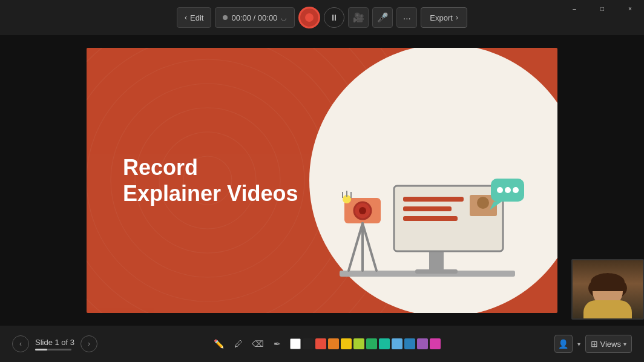 The height and width of the screenshot is (362, 644). Describe the element at coordinates (308, 344) in the screenshot. I see `color-black` at that location.